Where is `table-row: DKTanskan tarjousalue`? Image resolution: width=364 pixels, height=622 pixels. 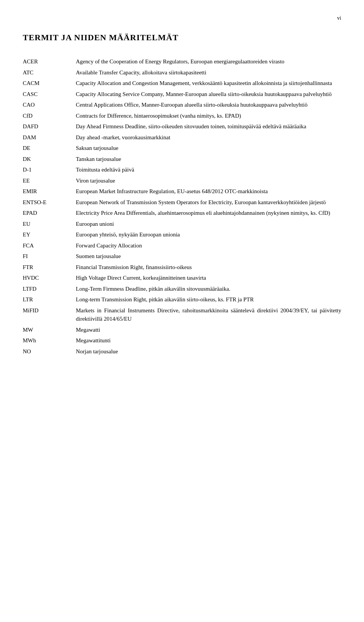
table-row: DKTanskan tarjousalue is located at coordinates (182, 159).